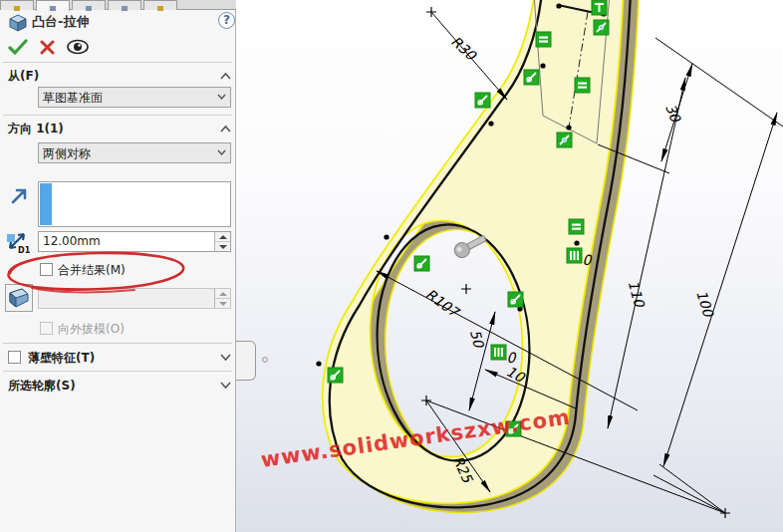 Image resolution: width=783 pixels, height=532 pixels. What do you see at coordinates (689, 488) in the screenshot?
I see `dim-leader-wedge` at bounding box center [689, 488].